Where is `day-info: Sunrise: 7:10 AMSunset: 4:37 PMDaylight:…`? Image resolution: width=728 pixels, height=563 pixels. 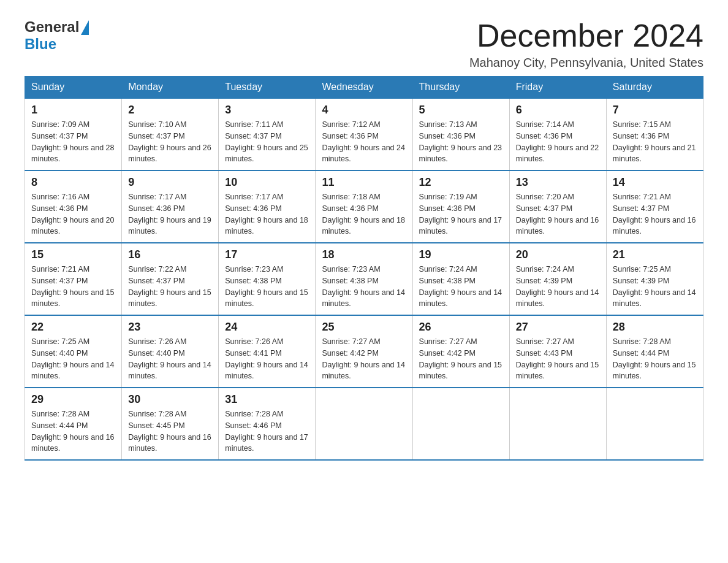
day-info: Sunrise: 7:10 AMSunset: 4:37 PMDaylight:… is located at coordinates (170, 142).